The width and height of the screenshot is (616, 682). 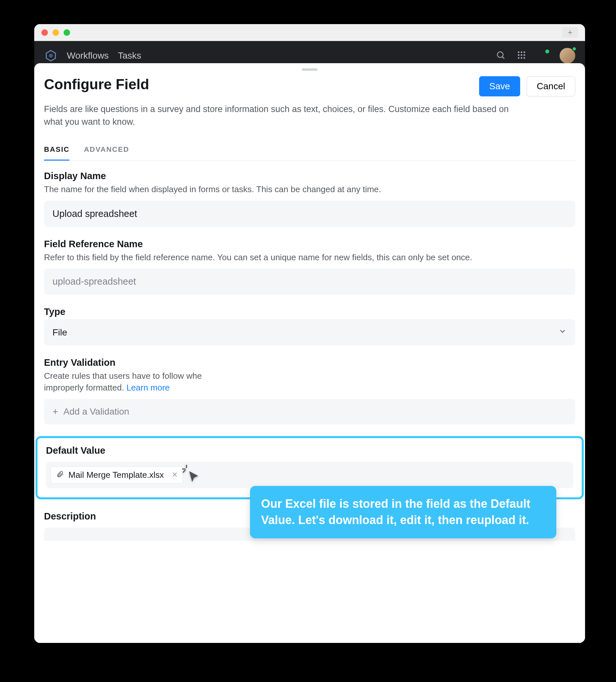 I want to click on modal-subtitle: Fields are like questions in a survey an…, so click(x=277, y=116).